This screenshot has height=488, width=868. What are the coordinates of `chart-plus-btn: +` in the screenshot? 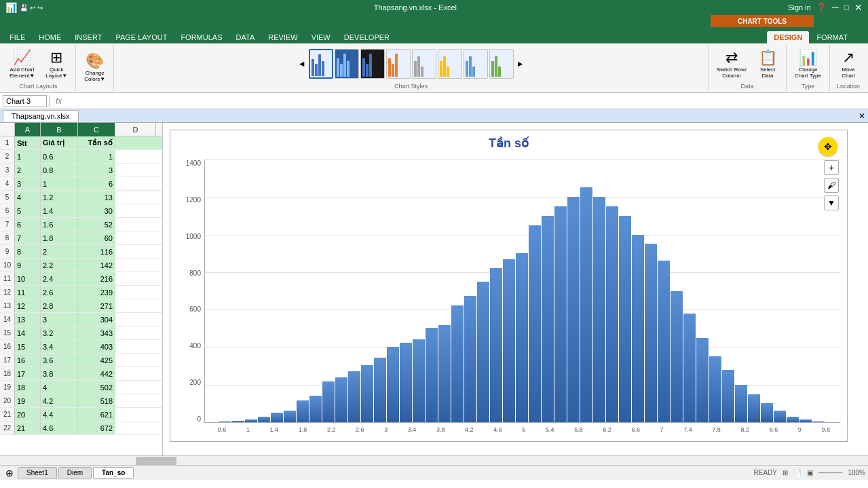 It's located at (831, 168).